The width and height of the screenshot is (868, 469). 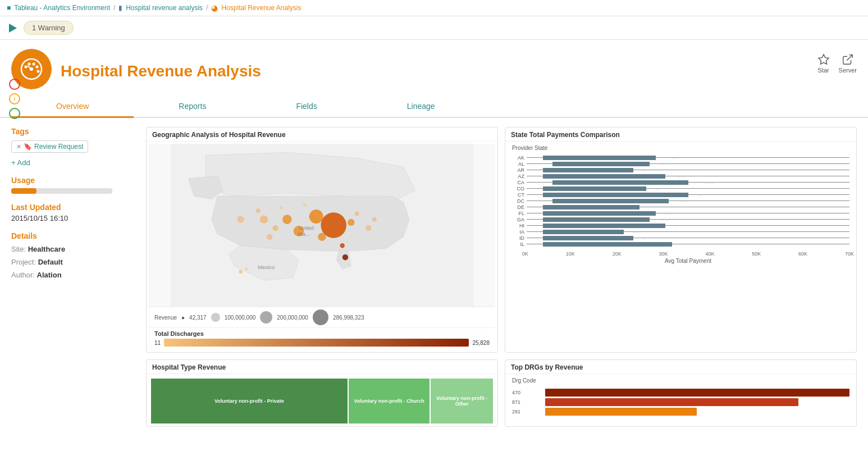 I want to click on usage-bar, so click(x=73, y=191).